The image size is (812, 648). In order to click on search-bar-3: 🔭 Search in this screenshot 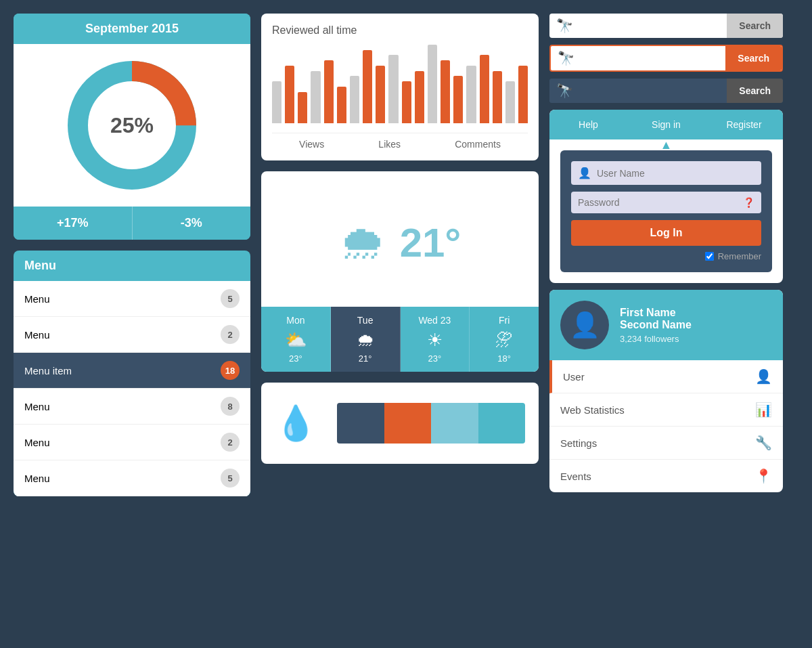, I will do `click(666, 91)`.